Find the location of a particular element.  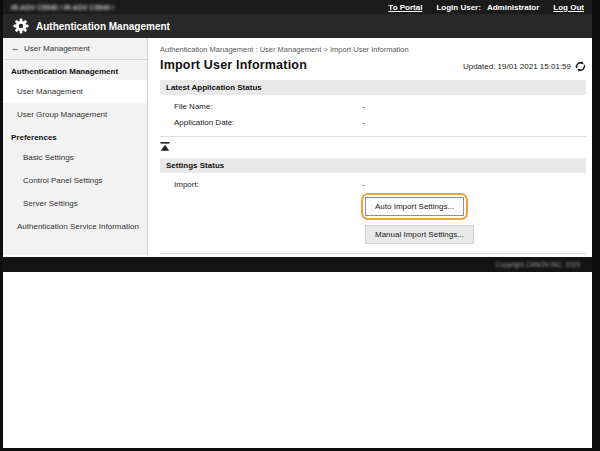

import-value: - is located at coordinates (474, 184).